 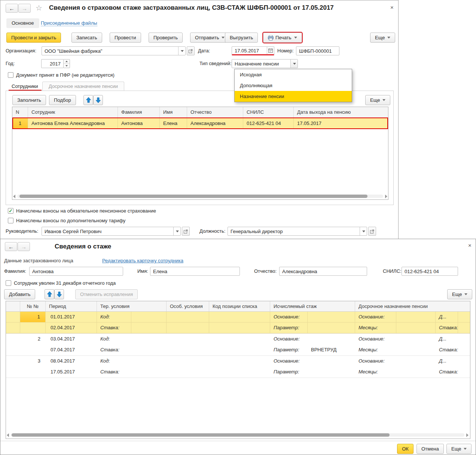 I want to click on spin-up-icon, so click(x=67, y=61).